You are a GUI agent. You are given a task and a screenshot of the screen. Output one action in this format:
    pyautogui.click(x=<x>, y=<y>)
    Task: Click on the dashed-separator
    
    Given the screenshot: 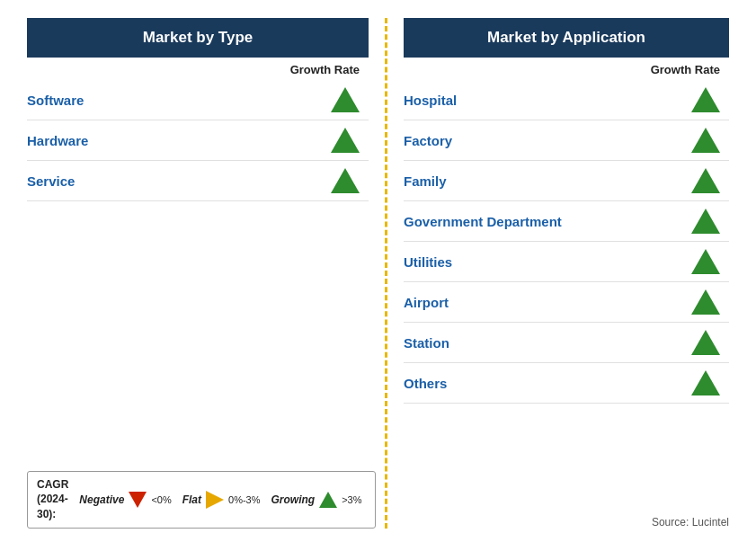 What is the action you would take?
    pyautogui.click(x=387, y=273)
    